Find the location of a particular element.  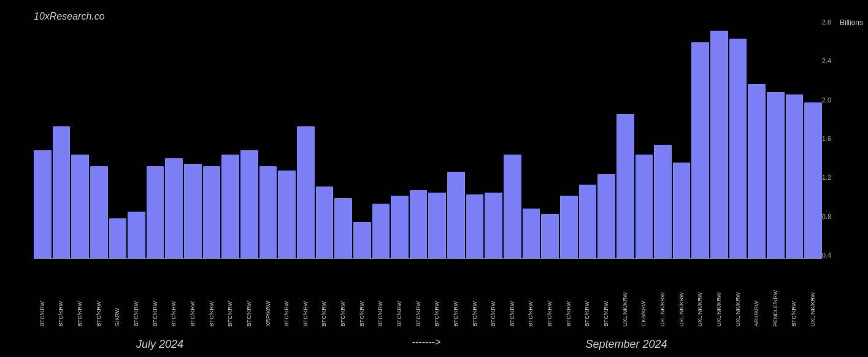

x-label-col: XRP/KRW is located at coordinates (269, 308).